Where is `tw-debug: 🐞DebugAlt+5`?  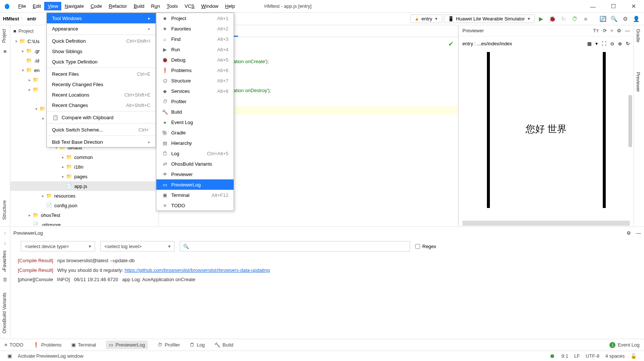
tw-debug: 🐞DebugAlt+5 is located at coordinates (195, 60).